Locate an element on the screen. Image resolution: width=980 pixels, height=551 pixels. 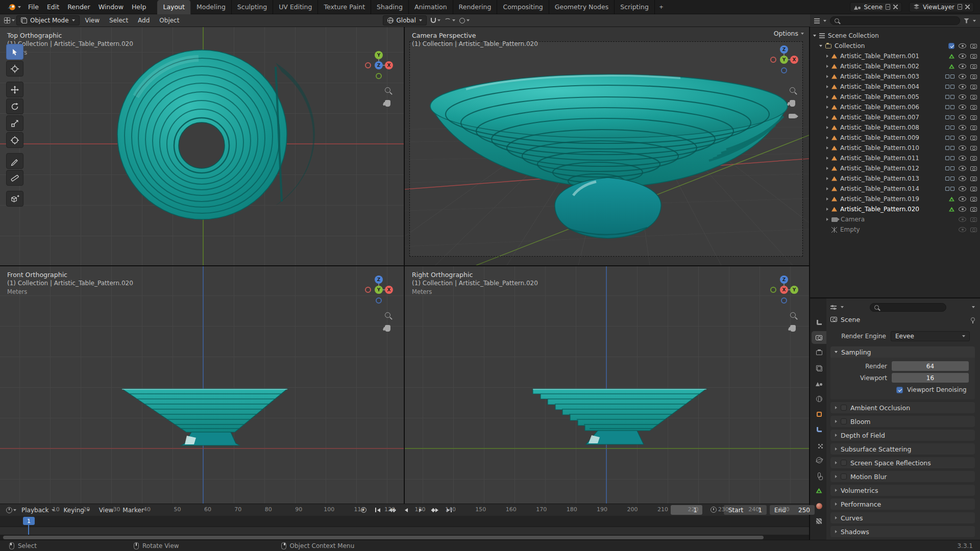
scene-collection-row: Scene Collection is located at coordinates (896, 36).